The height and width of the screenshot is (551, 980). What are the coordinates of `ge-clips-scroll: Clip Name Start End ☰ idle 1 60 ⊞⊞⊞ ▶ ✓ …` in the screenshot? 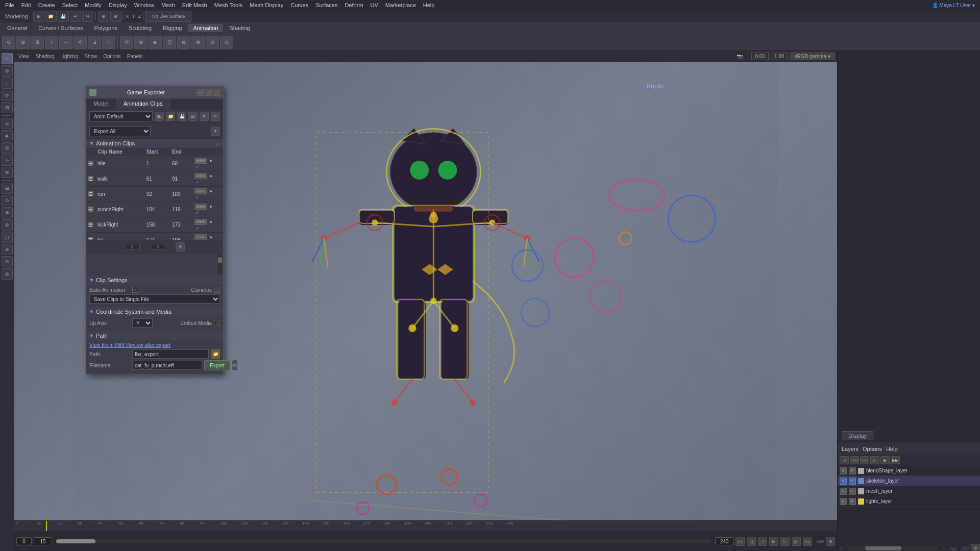 It's located at (155, 194).